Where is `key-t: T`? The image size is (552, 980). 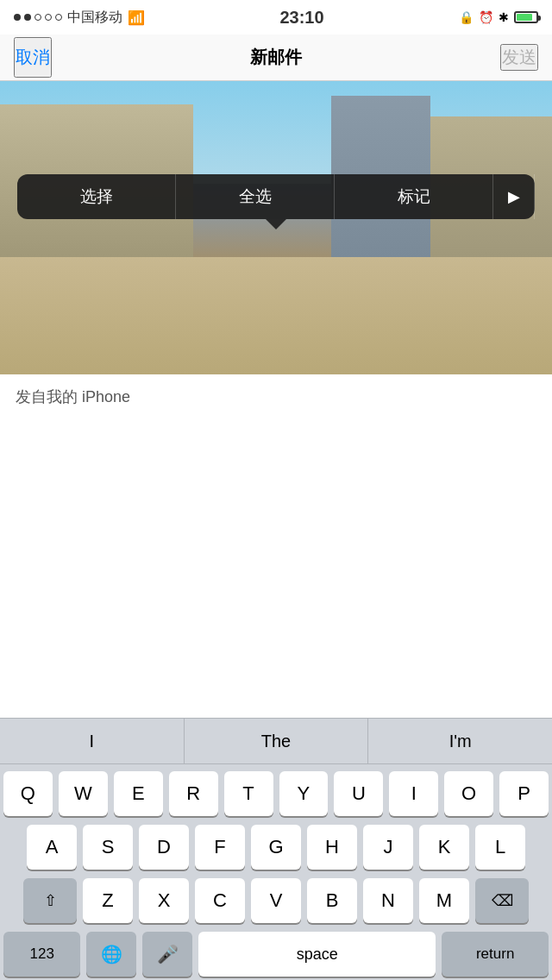
key-t: T is located at coordinates (248, 794).